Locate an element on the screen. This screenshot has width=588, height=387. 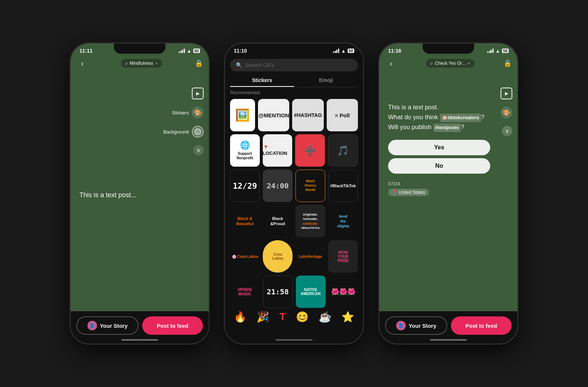
background-tool: Background is located at coordinates (184, 132).